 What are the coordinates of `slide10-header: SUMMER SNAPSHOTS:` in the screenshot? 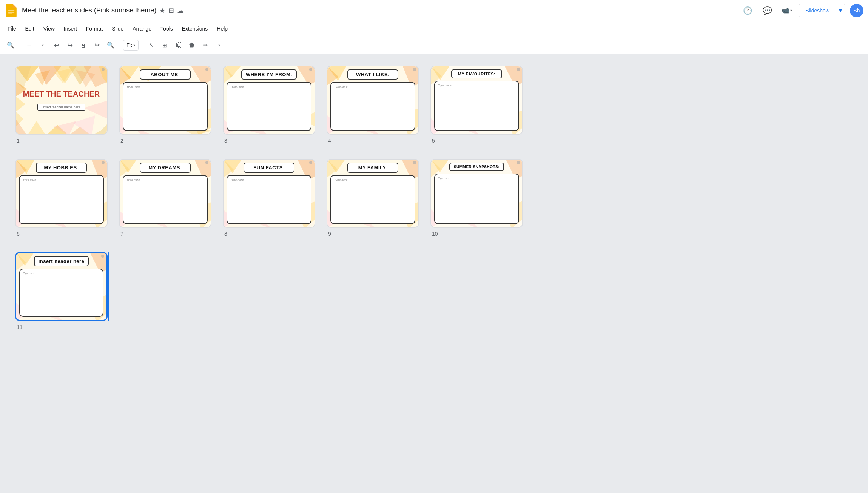 It's located at (476, 167).